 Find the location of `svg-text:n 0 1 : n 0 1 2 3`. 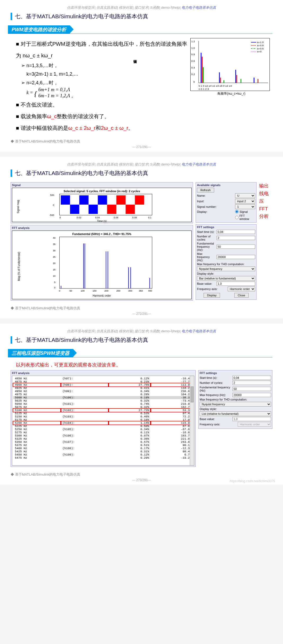

svg-text:n 0 1 : n 0 1 2 3 is located at coordinates (204, 89).